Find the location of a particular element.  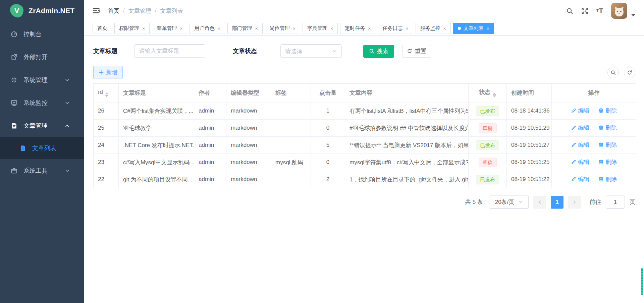

cell-created: 08-18 14:41:36 is located at coordinates (529, 111).